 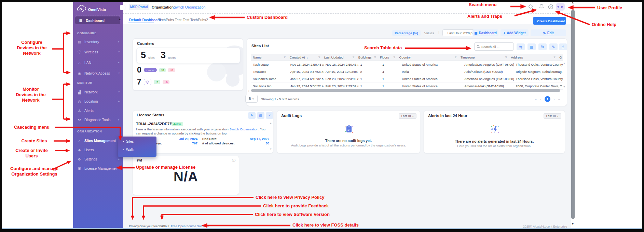 I want to click on organization-name-link: Switch Organization, so click(x=189, y=7).